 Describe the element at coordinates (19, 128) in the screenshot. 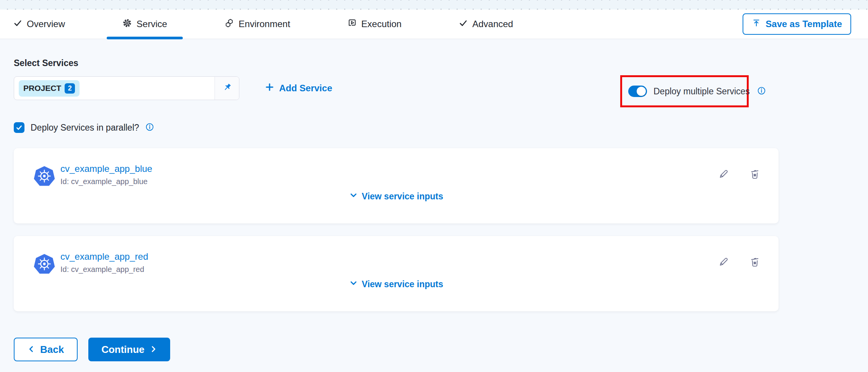

I see `deploy-parallel-checkbox` at that location.